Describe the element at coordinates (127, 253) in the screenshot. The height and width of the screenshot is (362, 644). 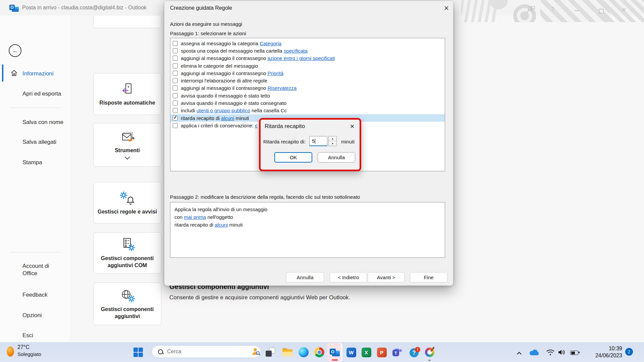
I see `card-gestisci-componenti-aggiuntivi-com: Gestisci componenti aggiuntivi COM` at that location.